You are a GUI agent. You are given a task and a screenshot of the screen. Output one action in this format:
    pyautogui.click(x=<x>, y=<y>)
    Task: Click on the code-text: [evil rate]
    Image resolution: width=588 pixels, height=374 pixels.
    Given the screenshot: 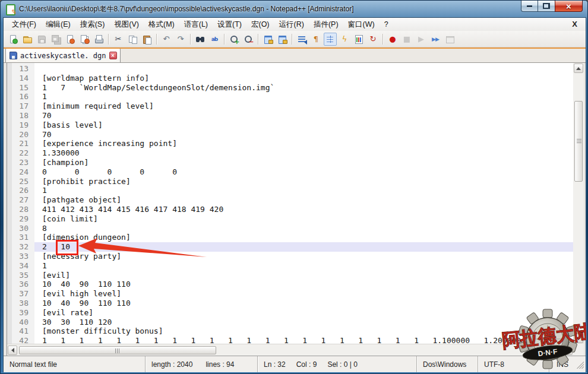 What is the action you would take?
    pyautogui.click(x=304, y=313)
    